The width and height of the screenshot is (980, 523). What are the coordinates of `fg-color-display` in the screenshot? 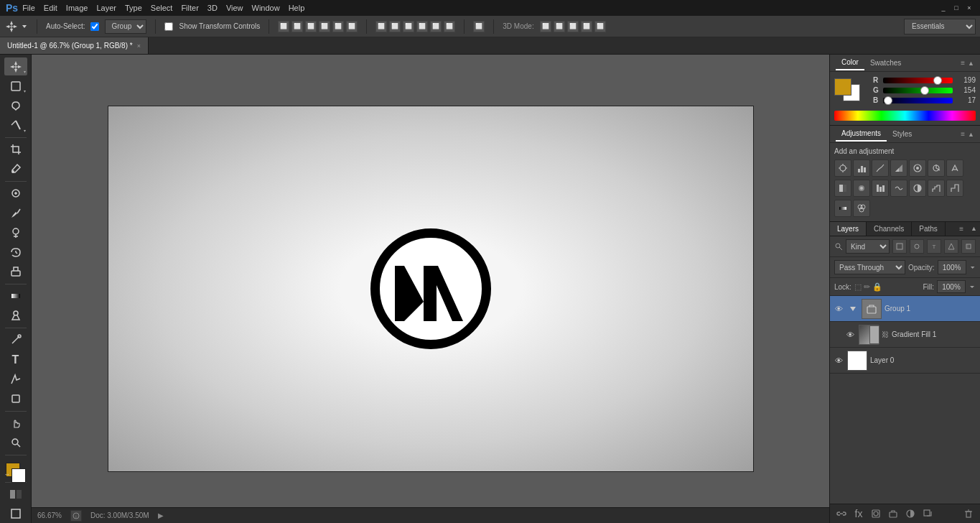 It's located at (843, 87).